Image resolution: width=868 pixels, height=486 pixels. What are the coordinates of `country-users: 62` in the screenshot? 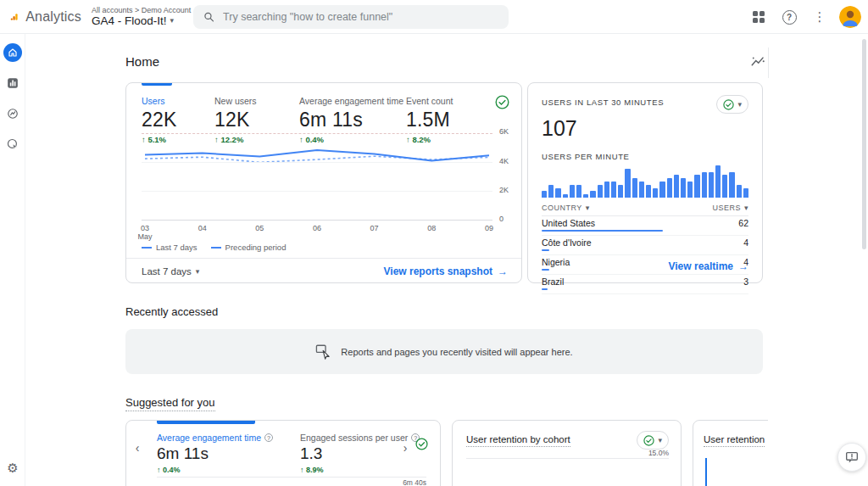 It's located at (743, 223).